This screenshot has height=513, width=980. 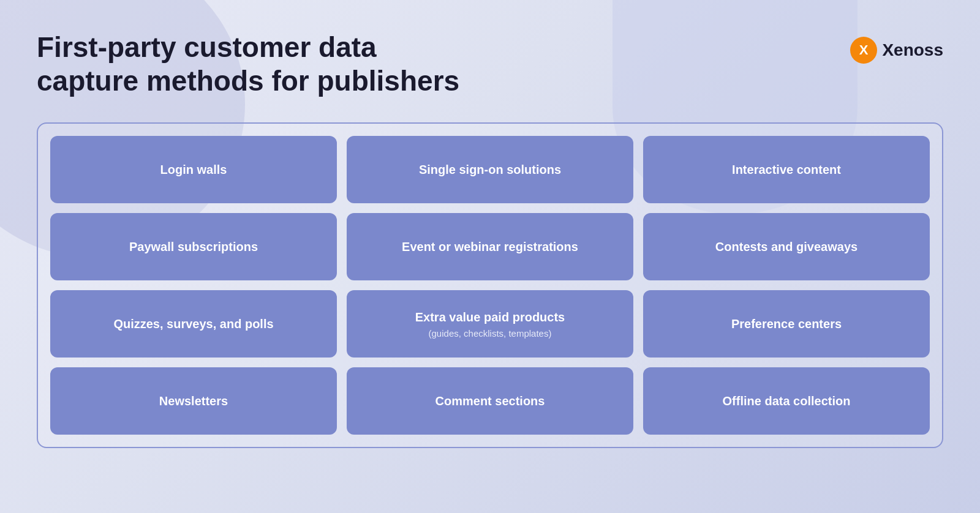 I want to click on grid-item-main-interactive-content: Interactive content, so click(x=786, y=170).